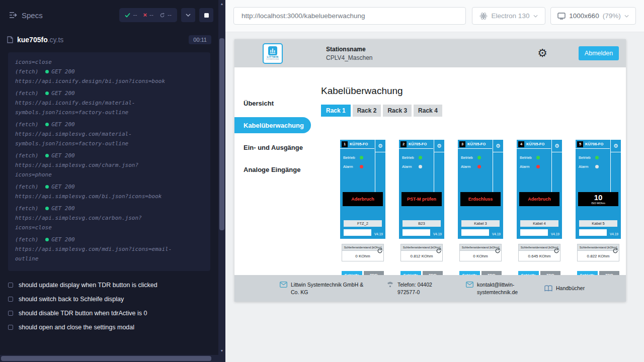 This screenshot has height=362, width=644. Describe the element at coordinates (109, 327) in the screenshot. I see `test-item: should open and close the settings modal` at that location.